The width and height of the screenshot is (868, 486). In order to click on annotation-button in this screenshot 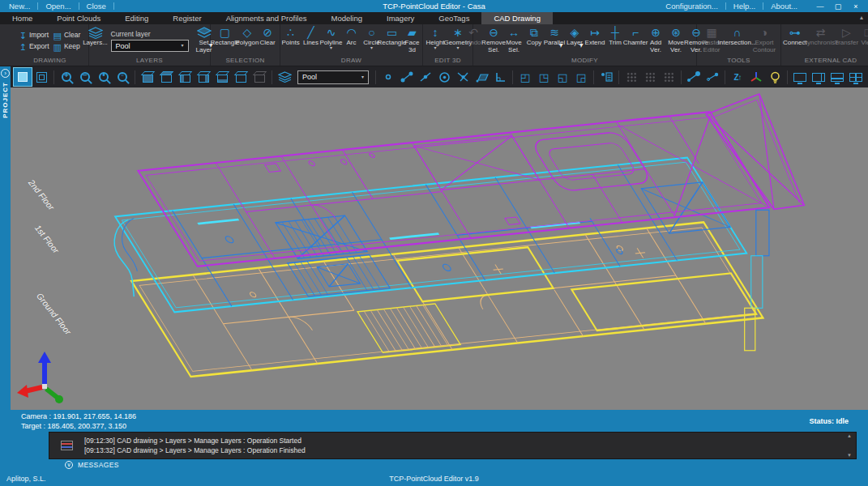, I will do `click(606, 77)`.